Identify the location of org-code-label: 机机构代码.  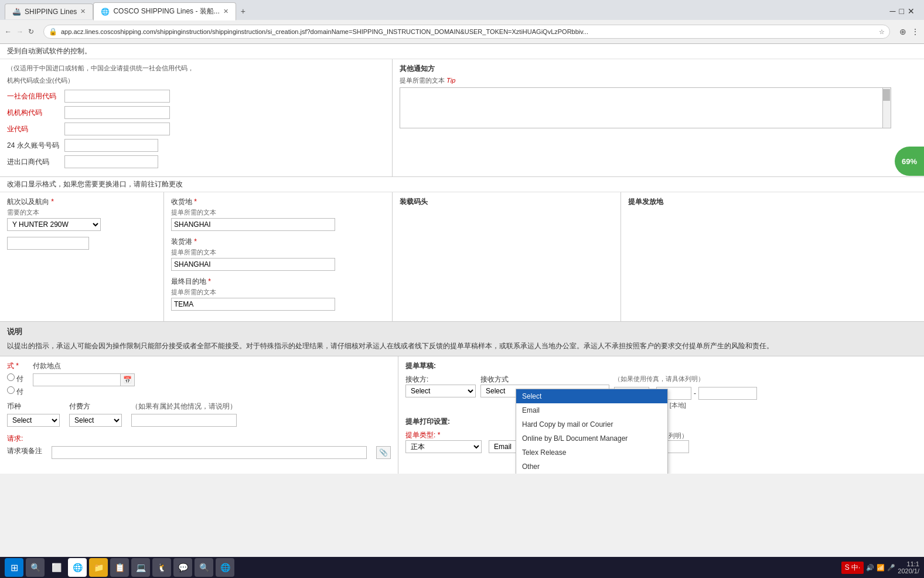
(33, 113).